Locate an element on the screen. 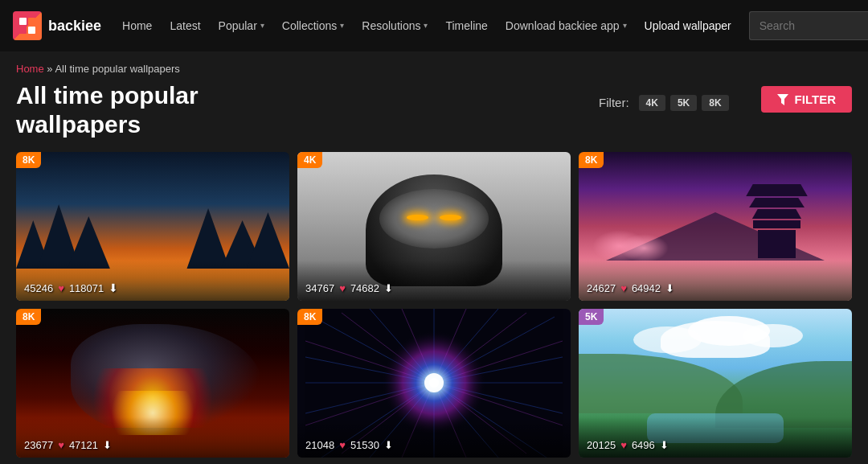  wallpaper-card: 8K 24627 ♥ 64942 ⬇ is located at coordinates (715, 227).